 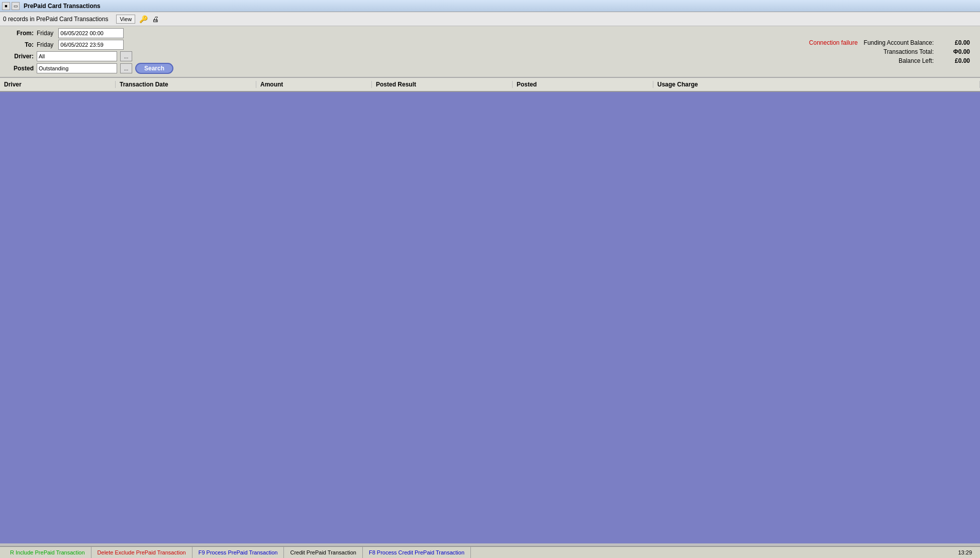 What do you see at coordinates (238, 552) in the screenshot?
I see `status-f9: F9 Process PrePaid Transaction` at bounding box center [238, 552].